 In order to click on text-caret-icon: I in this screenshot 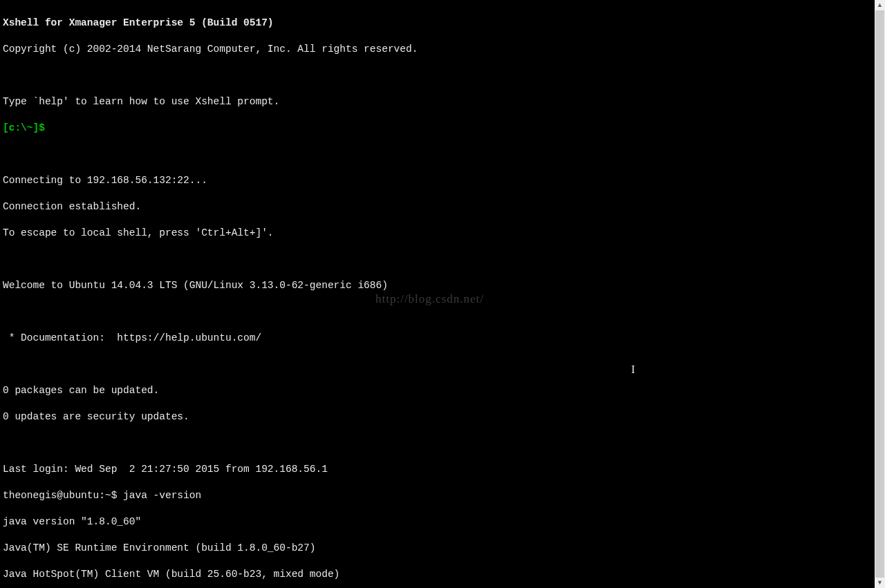, I will do `click(633, 370)`.